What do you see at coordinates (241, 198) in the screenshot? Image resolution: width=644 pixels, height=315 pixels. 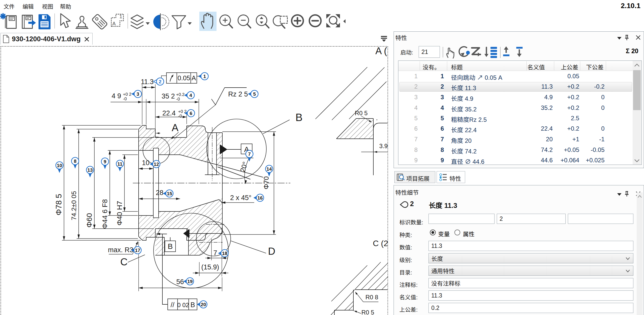 I see `svg-text: 2 x 45°` at bounding box center [241, 198].